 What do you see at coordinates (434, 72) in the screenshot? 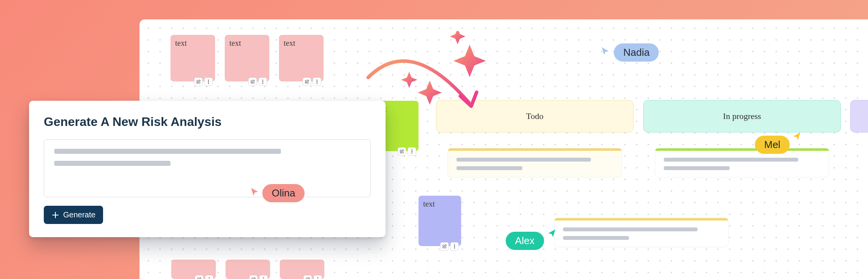
I see `sparkle-icon` at bounding box center [434, 72].